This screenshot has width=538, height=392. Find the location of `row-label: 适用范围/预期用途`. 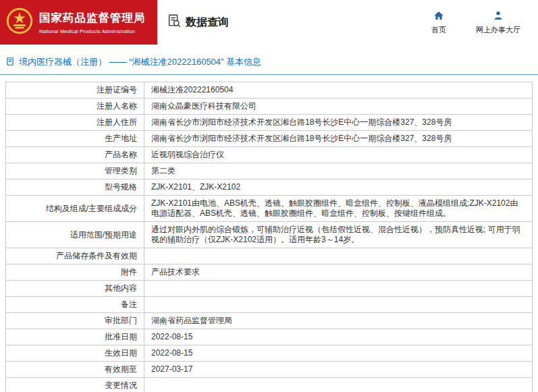

row-label: 适用范围/预期用途 is located at coordinates (76, 235).